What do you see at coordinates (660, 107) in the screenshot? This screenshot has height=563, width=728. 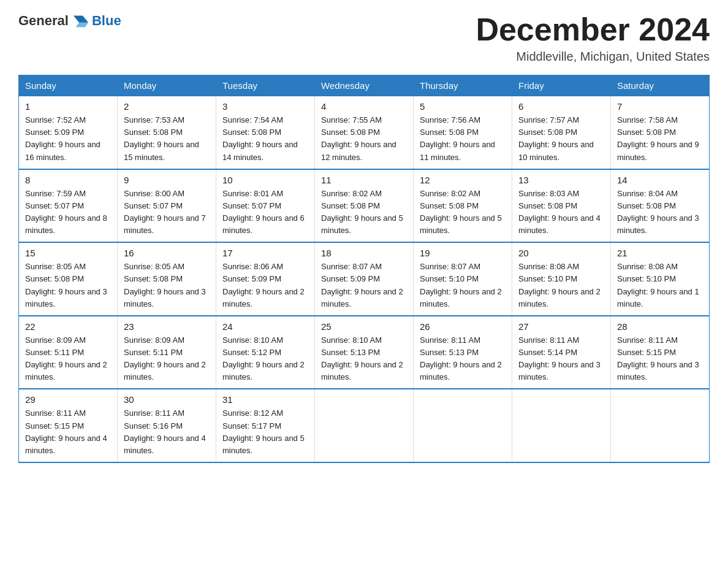 I see `day-number: 7` at bounding box center [660, 107].